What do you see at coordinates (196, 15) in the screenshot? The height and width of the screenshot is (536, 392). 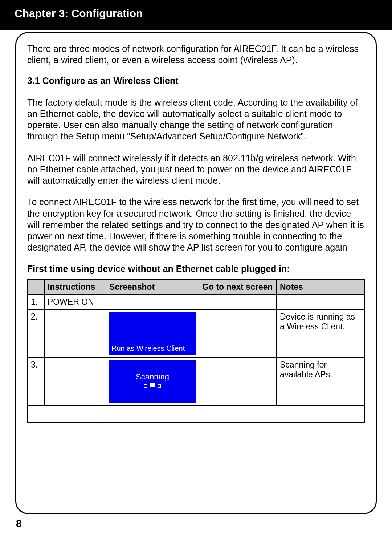 I see `chapter-header: Chapter 3: Configuration` at bounding box center [196, 15].